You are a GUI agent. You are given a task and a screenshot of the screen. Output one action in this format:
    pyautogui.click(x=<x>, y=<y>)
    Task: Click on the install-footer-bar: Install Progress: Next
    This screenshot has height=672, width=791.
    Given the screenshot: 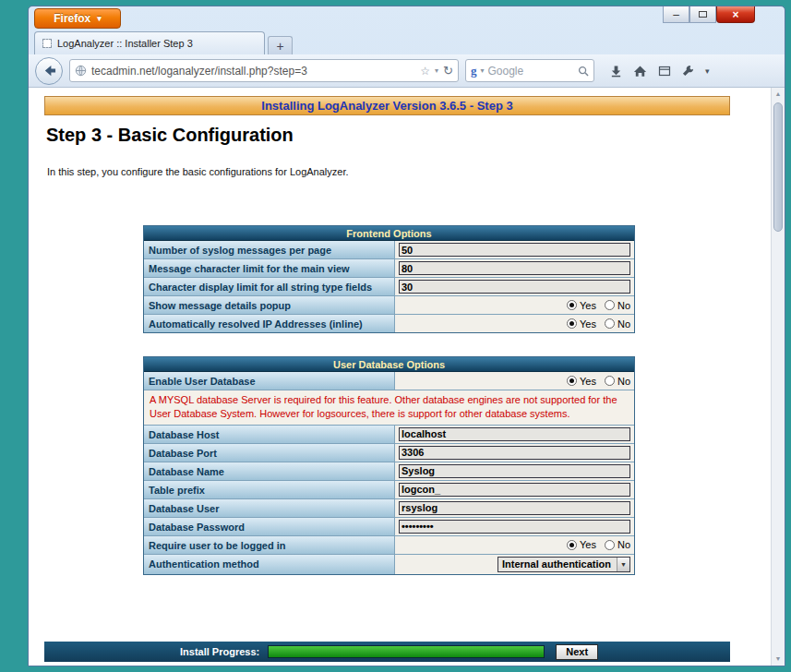 What is the action you would take?
    pyautogui.click(x=388, y=652)
    